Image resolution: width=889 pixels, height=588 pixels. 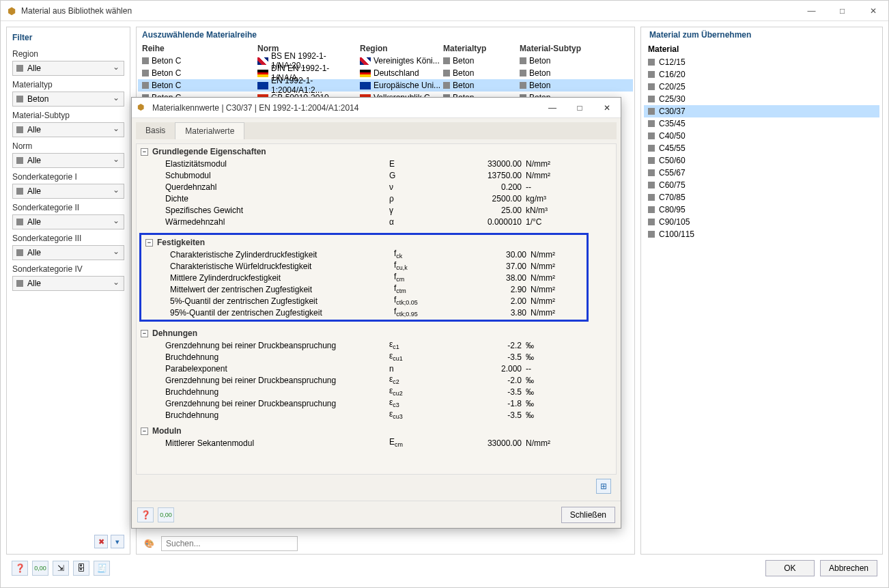 What do you see at coordinates (68, 291) in the screenshot?
I see `filter-panel: Filter Region Alle Materialtyp Beton Mat…` at bounding box center [68, 291].